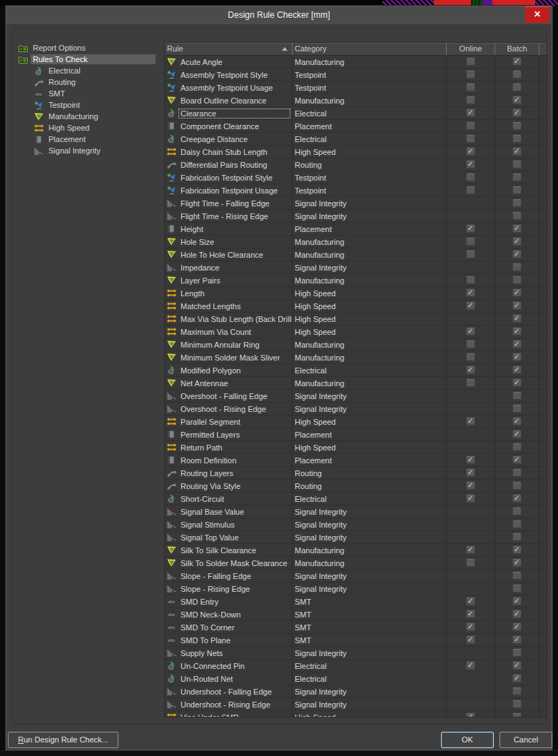  I want to click on rule-row-differential-pairs-routing: Differential Pairs RoutingRouting, so click(355, 165).